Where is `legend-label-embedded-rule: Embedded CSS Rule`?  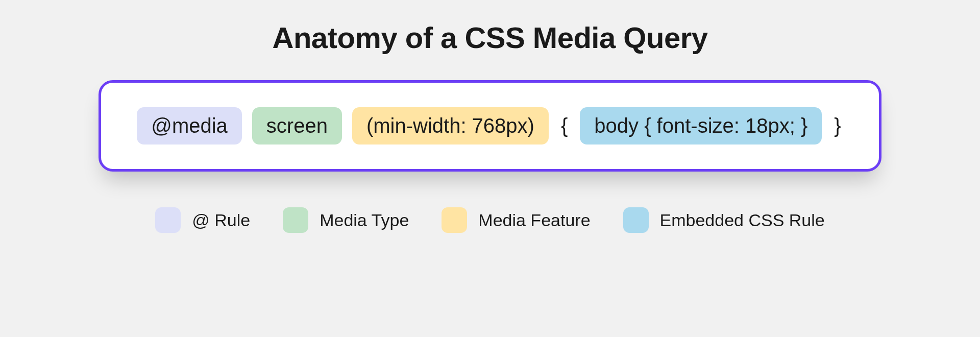
legend-label-embedded-rule: Embedded CSS Rule is located at coordinates (742, 221).